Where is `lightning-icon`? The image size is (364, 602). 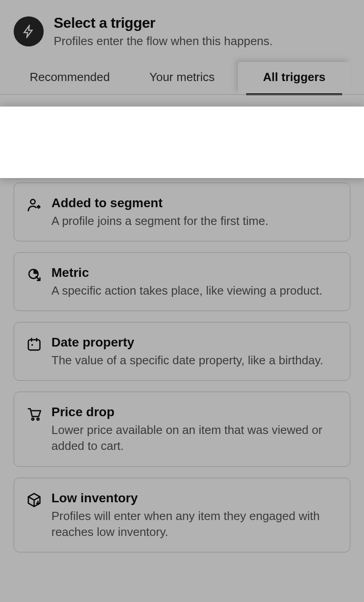
lightning-icon is located at coordinates (29, 31).